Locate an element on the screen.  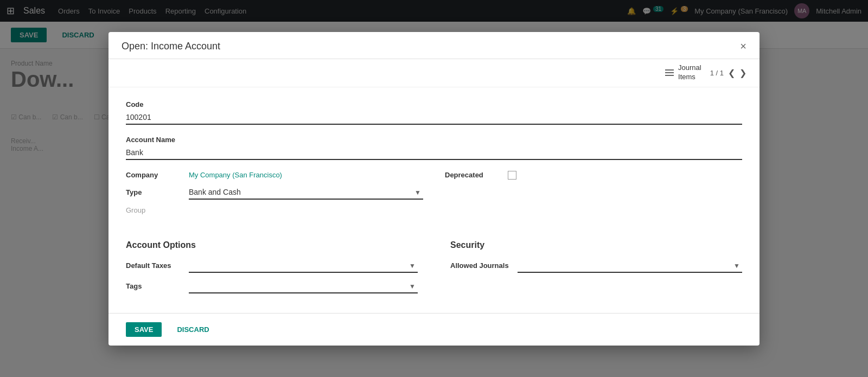
deprecated-checkbox is located at coordinates (512, 175).